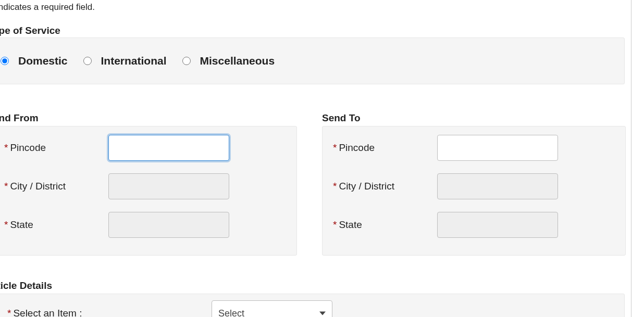 The width and height of the screenshot is (644, 317). I want to click on send-from-pincode-row: *Pincode, so click(145, 148).